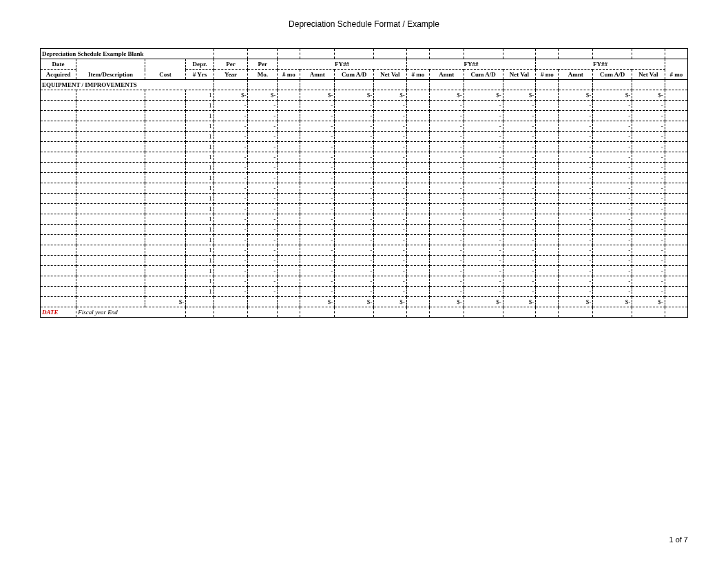  I want to click on totals-row: $-$-$-$-$-$-$-$-$-$-, so click(364, 302).